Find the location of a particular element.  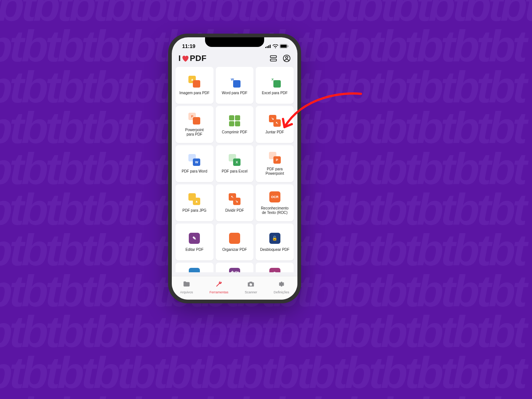

tile-label: Imagem para PDF is located at coordinates (194, 93).